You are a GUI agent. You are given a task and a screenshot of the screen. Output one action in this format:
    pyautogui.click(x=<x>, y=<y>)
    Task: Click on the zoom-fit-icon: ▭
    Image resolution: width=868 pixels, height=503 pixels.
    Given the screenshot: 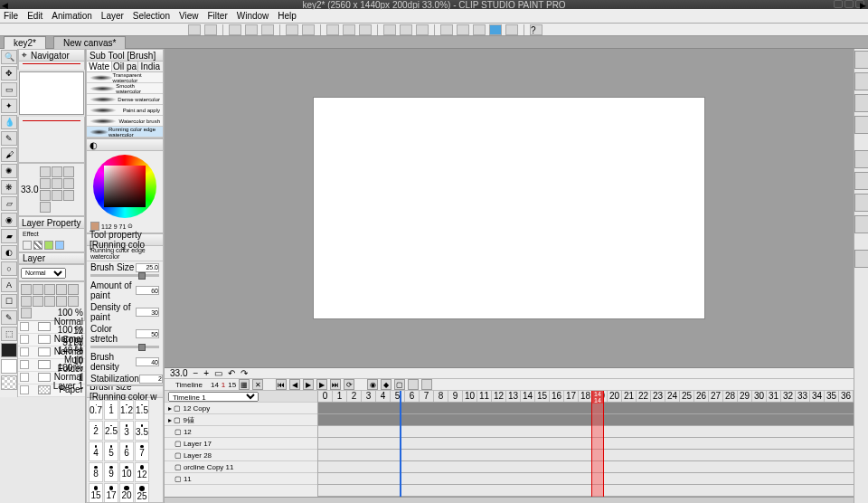 What is the action you would take?
    pyautogui.click(x=219, y=373)
    